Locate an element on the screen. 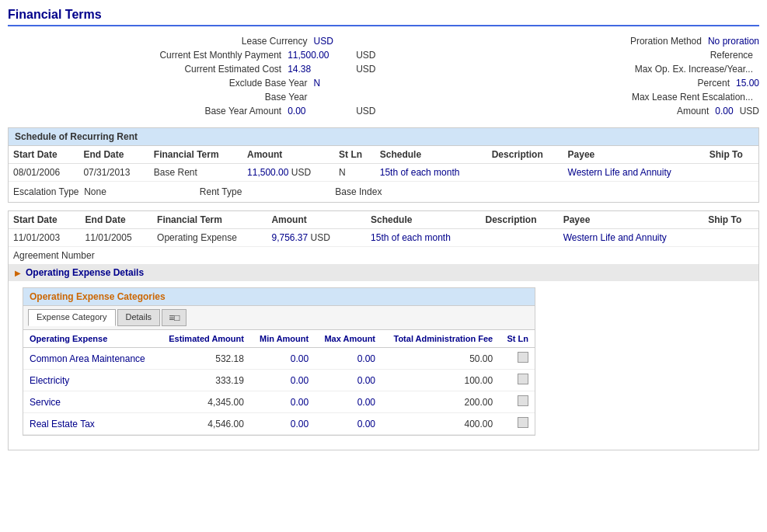 This screenshot has height=532, width=767. value-lease-currency: USD is located at coordinates (345, 41).